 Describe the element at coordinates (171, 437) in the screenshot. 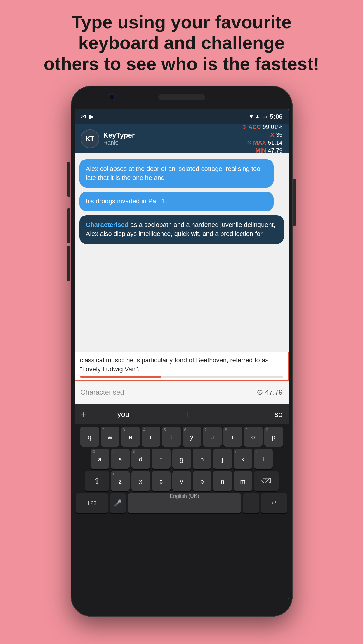

I see `key-t: 5t` at that location.